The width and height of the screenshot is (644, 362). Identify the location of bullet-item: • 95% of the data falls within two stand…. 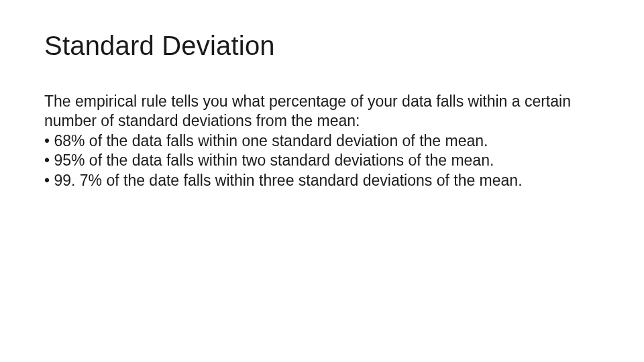
(322, 161).